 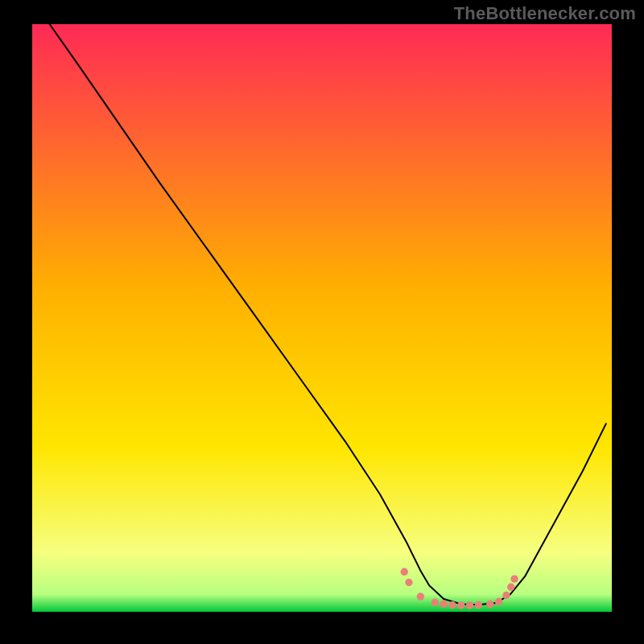 What do you see at coordinates (545, 14) in the screenshot?
I see `watermark-text: TheBottlenecker.com` at bounding box center [545, 14].